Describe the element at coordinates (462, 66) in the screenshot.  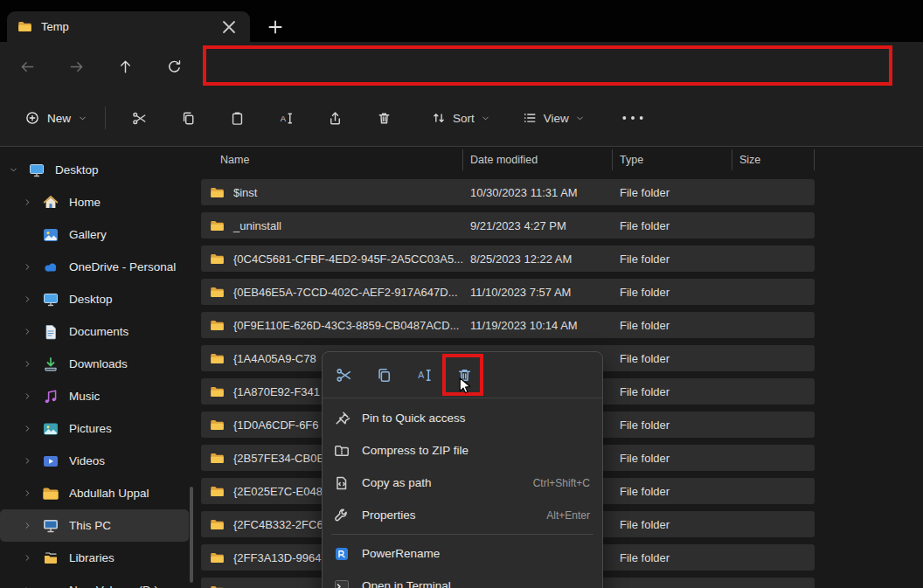
I see `address-bar-row: This PCLocal Disk (C:)UserspuremAppDataL…` at that location.